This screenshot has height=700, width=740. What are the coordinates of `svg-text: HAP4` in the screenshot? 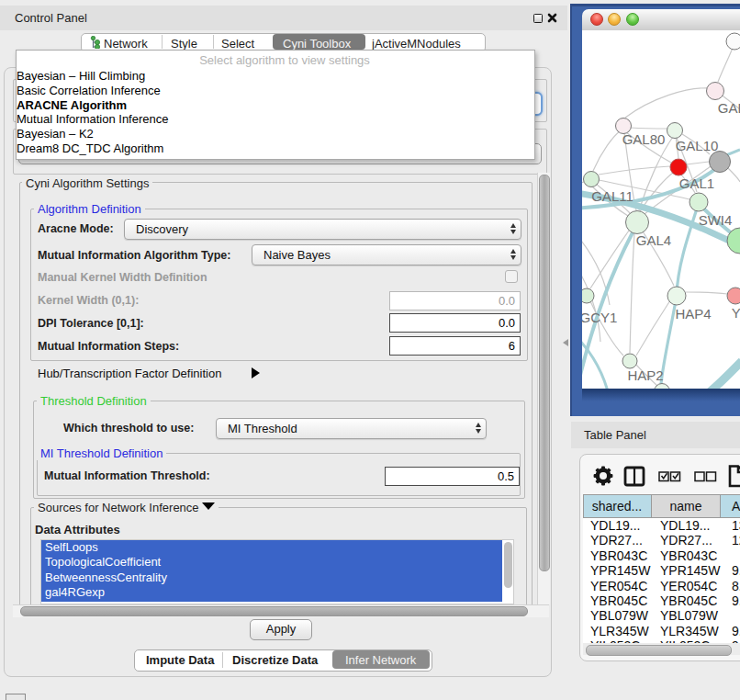 It's located at (692, 314).